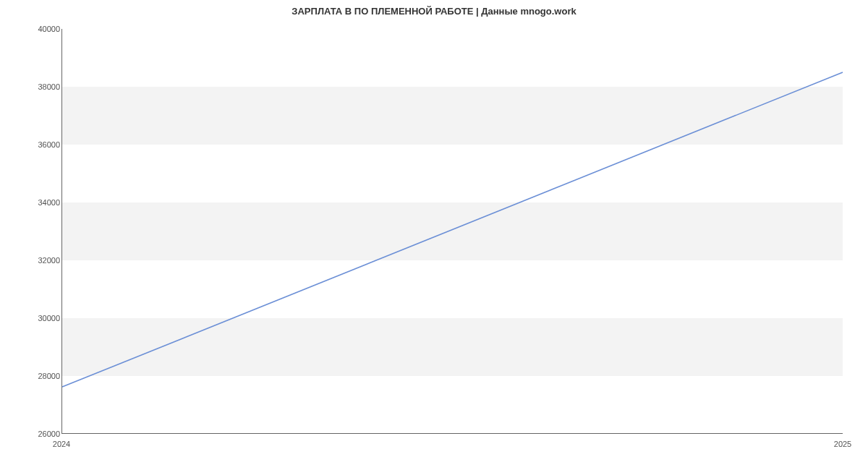 Image resolution: width=868 pixels, height=470 pixels. What do you see at coordinates (48, 434) in the screenshot?
I see `y-tick-label: 26000` at bounding box center [48, 434].